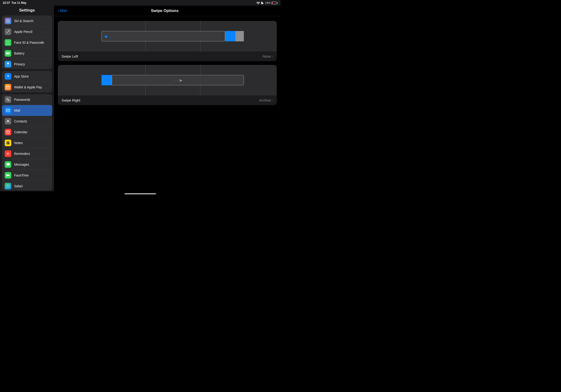  Describe the element at coordinates (167, 11) in the screenshot. I see `detail-header: ‹ Mail Swipe Options` at that location.